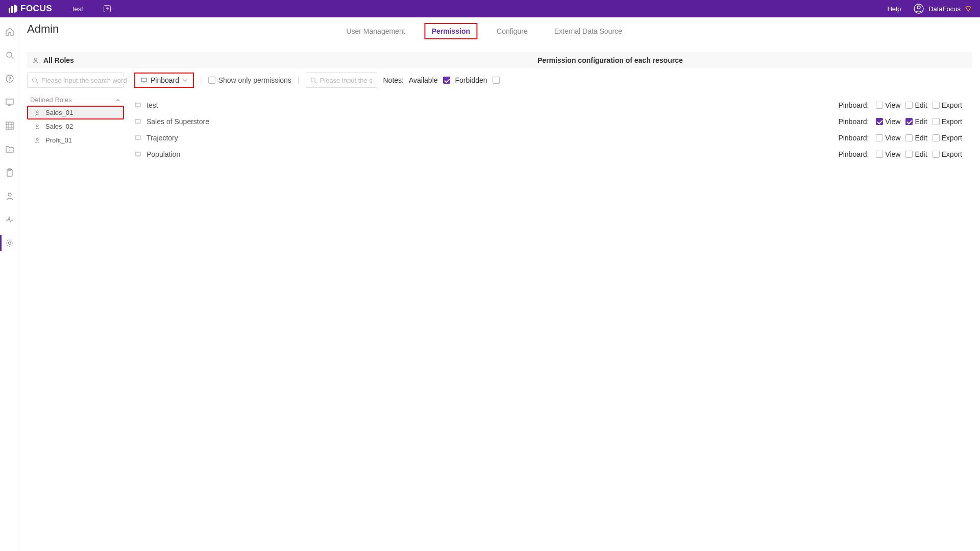  I want to click on tab-configure: Configure, so click(512, 31).